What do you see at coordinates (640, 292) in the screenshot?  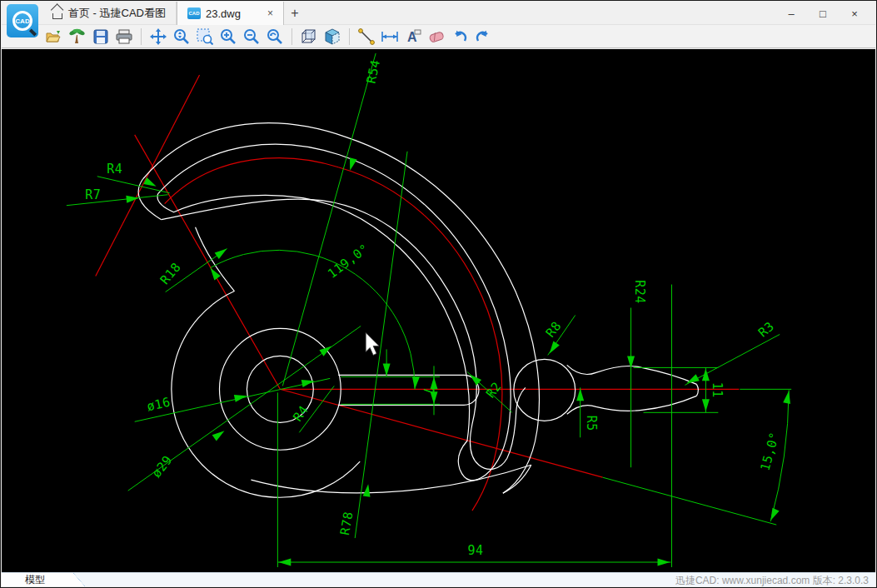 I see `dim-label-r24: R24` at bounding box center [640, 292].